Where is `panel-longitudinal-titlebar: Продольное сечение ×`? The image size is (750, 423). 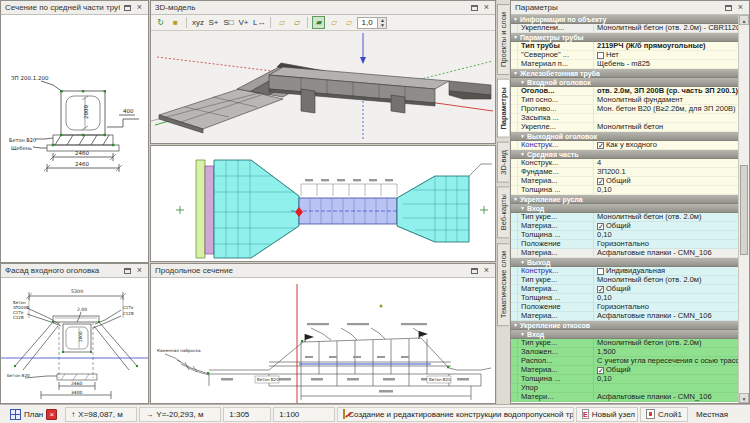
panel-longitudinal-titlebar: Продольное сечение × is located at coordinates (323, 271).